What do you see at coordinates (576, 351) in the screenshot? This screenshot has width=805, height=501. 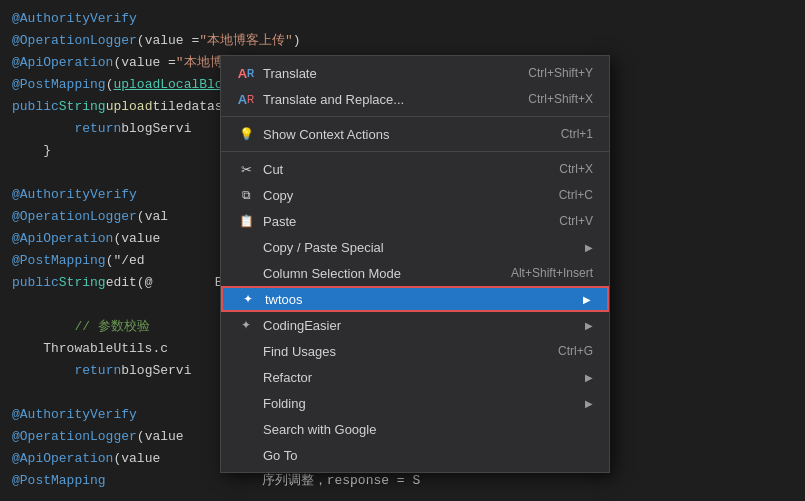 I see `menu-item-shortcut-find-usages: Ctrl+G` at bounding box center [576, 351].